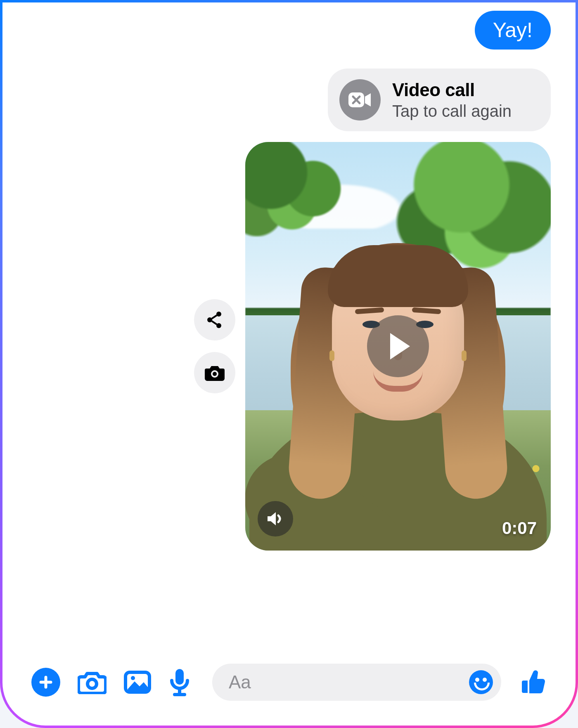  Describe the element at coordinates (215, 373) in the screenshot. I see `camera-reply-button` at that location.